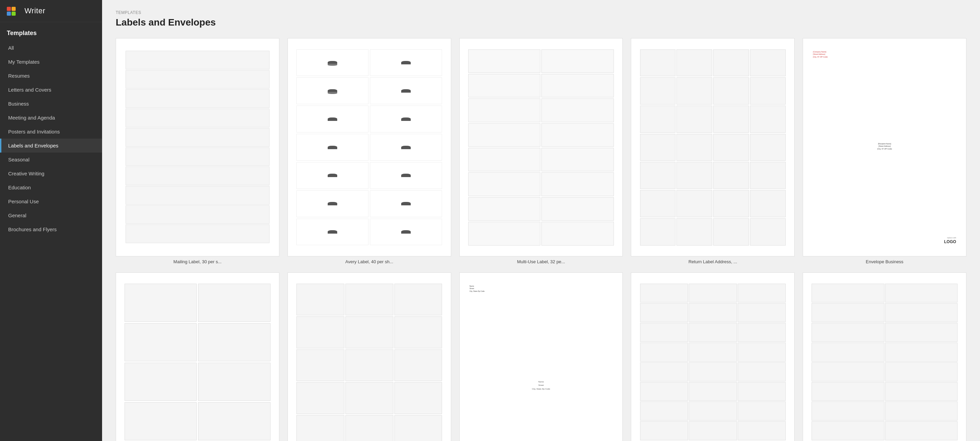 Image resolution: width=980 pixels, height=441 pixels. I want to click on template-card-shipping-10: Shipping Label, 10 Per ..., so click(197, 356).